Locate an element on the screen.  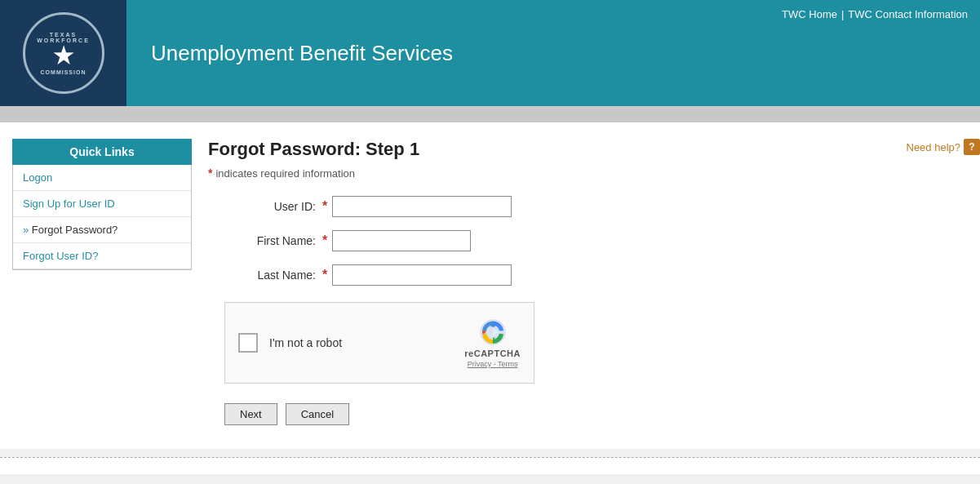
twc-home-link: TWC Home is located at coordinates (809, 15).